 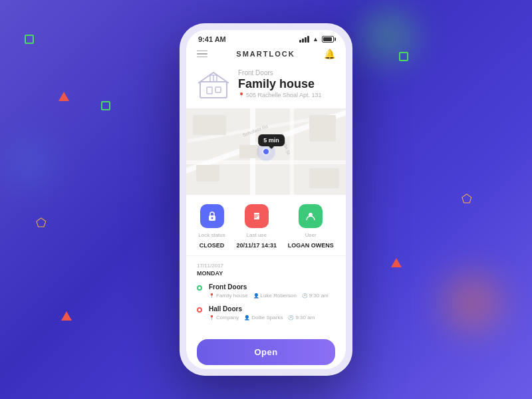 What do you see at coordinates (257, 226) in the screenshot?
I see `stat-last-use: Last use 20/11/17 14:31` at bounding box center [257, 226].